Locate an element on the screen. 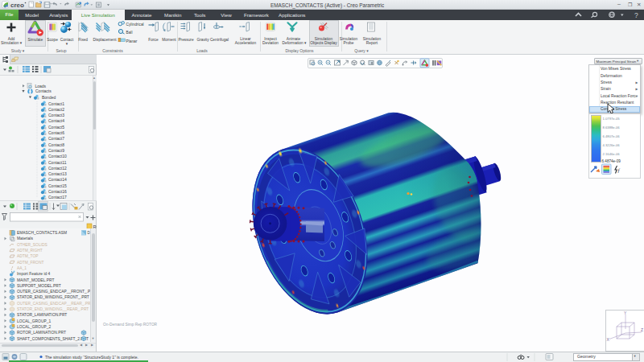 The width and height of the screenshot is (644, 362). svg-text:The simulation study “Structur: The simulation study “StructureStudy 1” … is located at coordinates (92, 356).